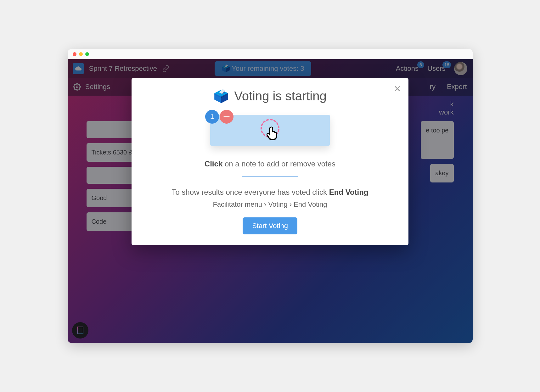 The height and width of the screenshot is (392, 540). What do you see at coordinates (397, 89) in the screenshot?
I see `close-icon: ✕` at bounding box center [397, 89].